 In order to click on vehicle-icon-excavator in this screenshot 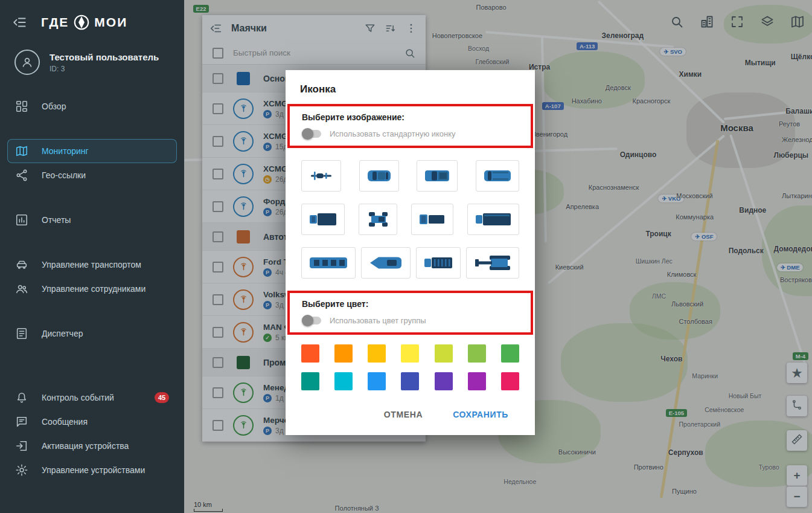, I will do `click(493, 263)`.